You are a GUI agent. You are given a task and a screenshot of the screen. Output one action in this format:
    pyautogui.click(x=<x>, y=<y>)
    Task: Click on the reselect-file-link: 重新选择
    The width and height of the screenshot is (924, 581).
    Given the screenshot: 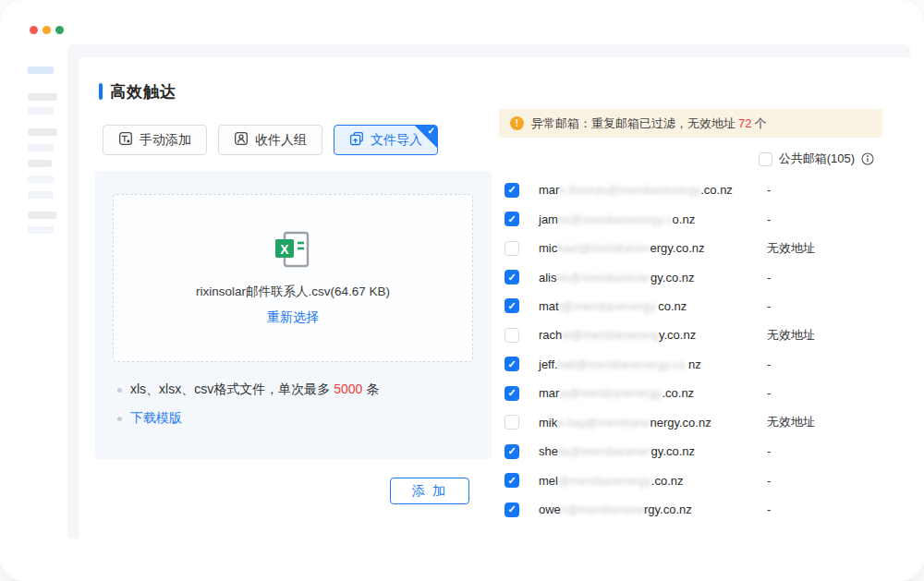 What is the action you would take?
    pyautogui.click(x=293, y=318)
    